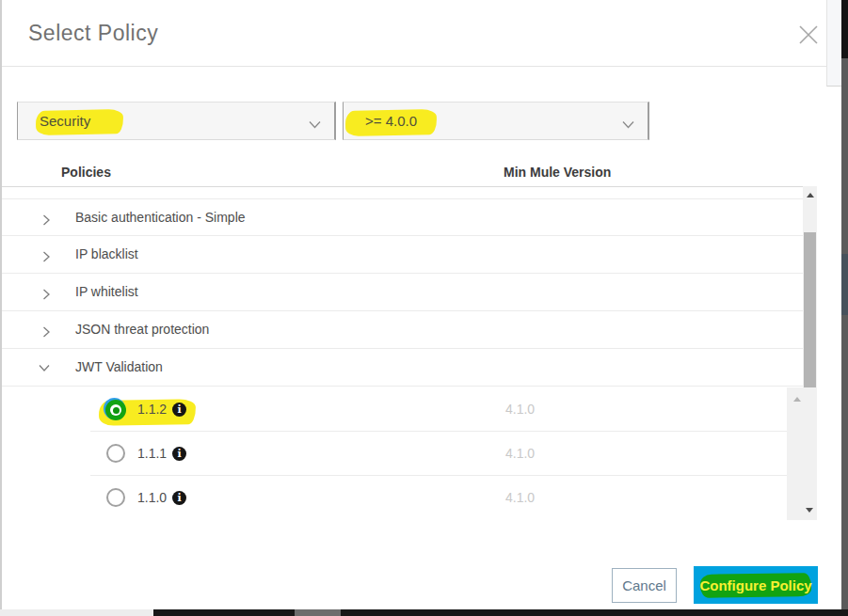 The width and height of the screenshot is (848, 616). What do you see at coordinates (808, 35) in the screenshot?
I see `close-button` at bounding box center [808, 35].